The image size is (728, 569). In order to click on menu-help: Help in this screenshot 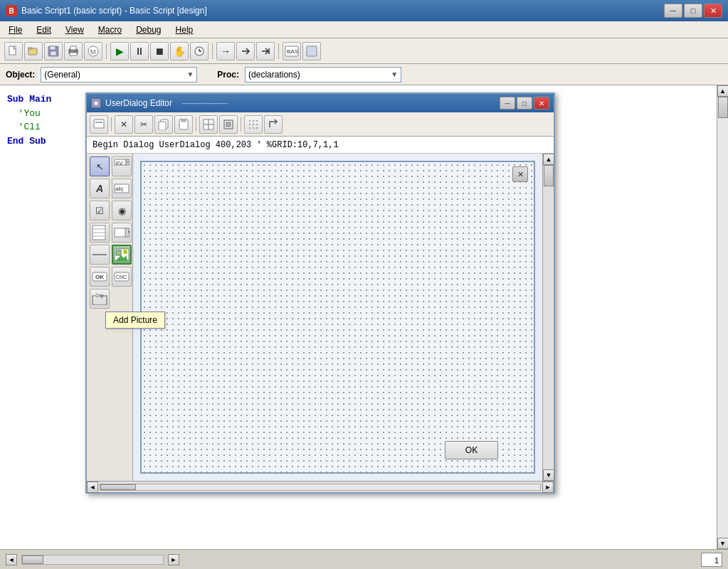, I will do `click(185, 30)`.